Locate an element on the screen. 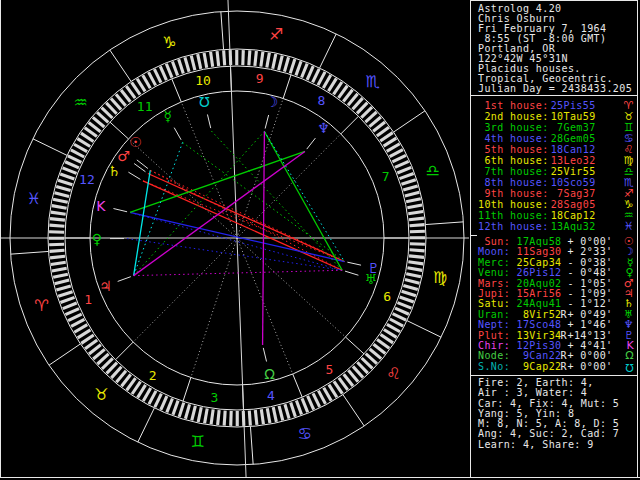 This screenshot has width=640, height=480. house-cusp-value: 25Vir55 is located at coordinates (572, 172).